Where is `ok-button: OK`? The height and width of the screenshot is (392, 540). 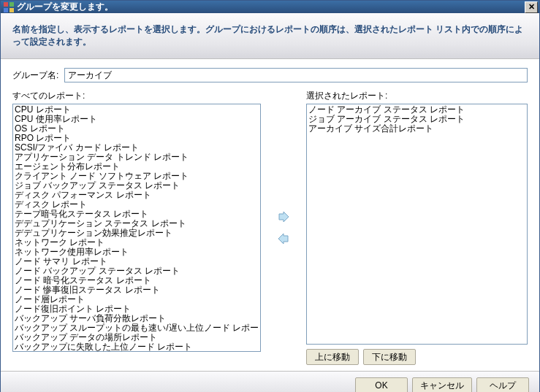 ok-button: OK is located at coordinates (381, 385).